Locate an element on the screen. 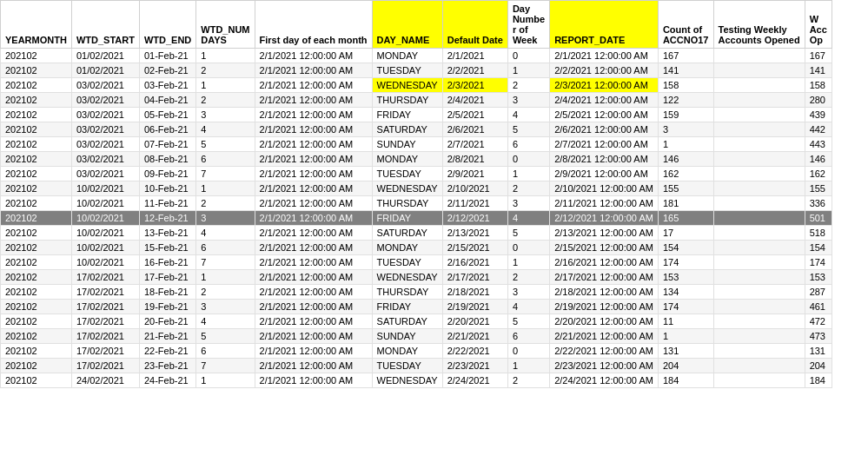 The image size is (868, 462). cell-wtd-end: 06-Feb-21 is located at coordinates (167, 130).